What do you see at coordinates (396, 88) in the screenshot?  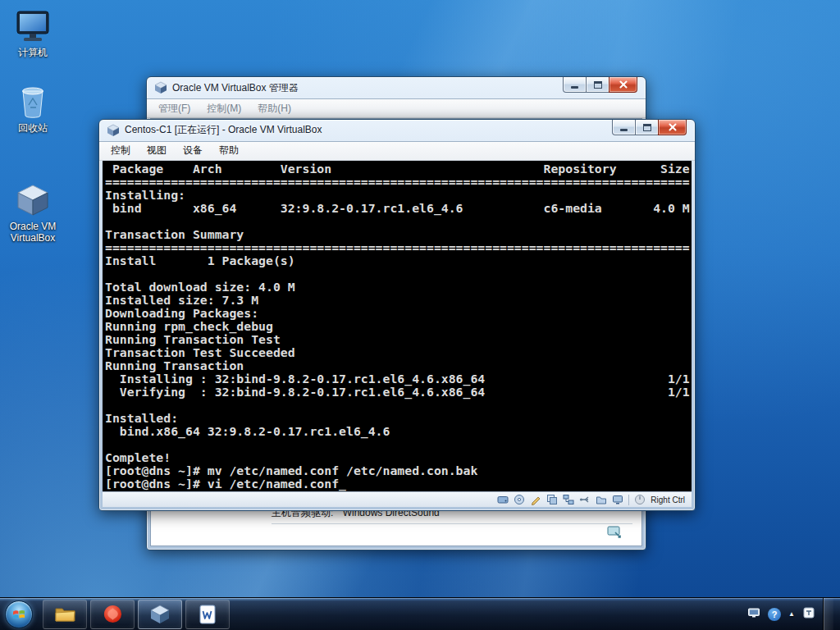 I see `manager-titlebar: Oracle VM VirtualBox 管理器` at bounding box center [396, 88].